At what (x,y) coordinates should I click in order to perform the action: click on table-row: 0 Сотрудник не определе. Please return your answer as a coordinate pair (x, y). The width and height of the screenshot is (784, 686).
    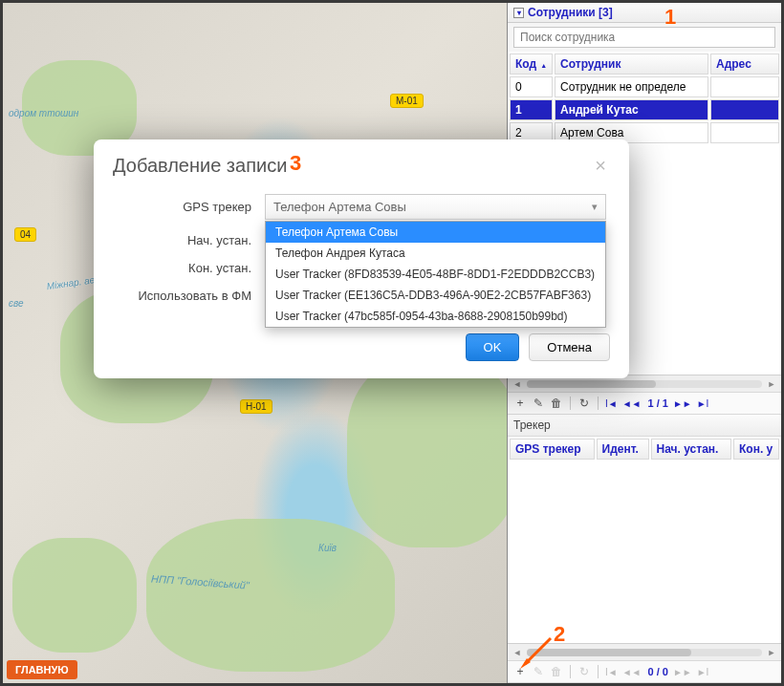
    Looking at the image, I should click on (644, 87).